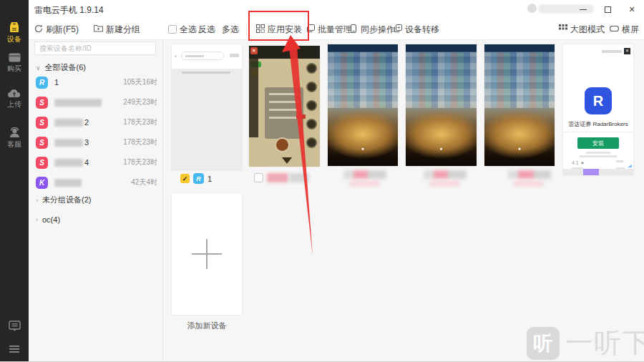  What do you see at coordinates (14, 349) in the screenshot?
I see `hamburger-menu-icon` at bounding box center [14, 349].